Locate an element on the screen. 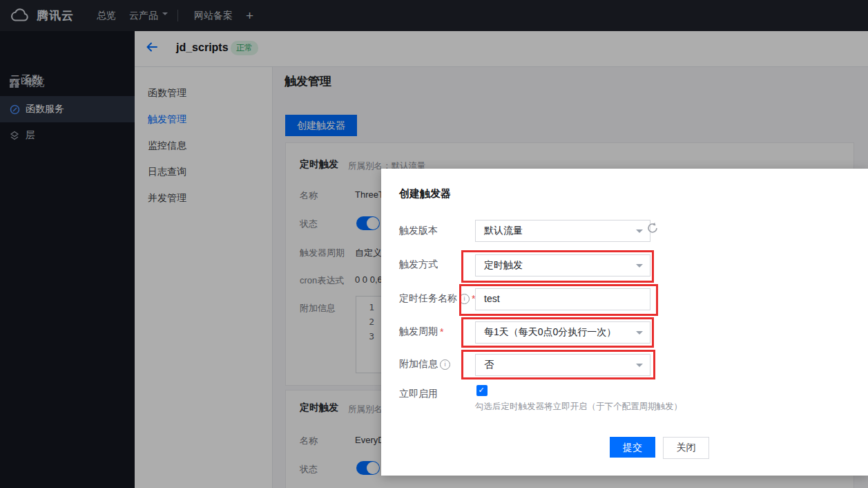 The height and width of the screenshot is (488, 868). version-label: 触发版本 is located at coordinates (418, 231).